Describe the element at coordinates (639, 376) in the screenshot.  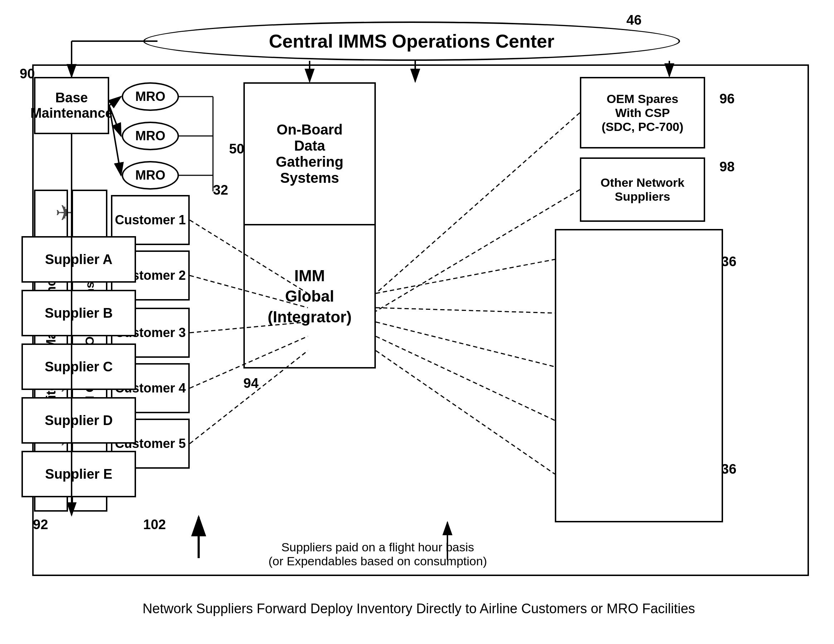
I see `right-panel` at that location.